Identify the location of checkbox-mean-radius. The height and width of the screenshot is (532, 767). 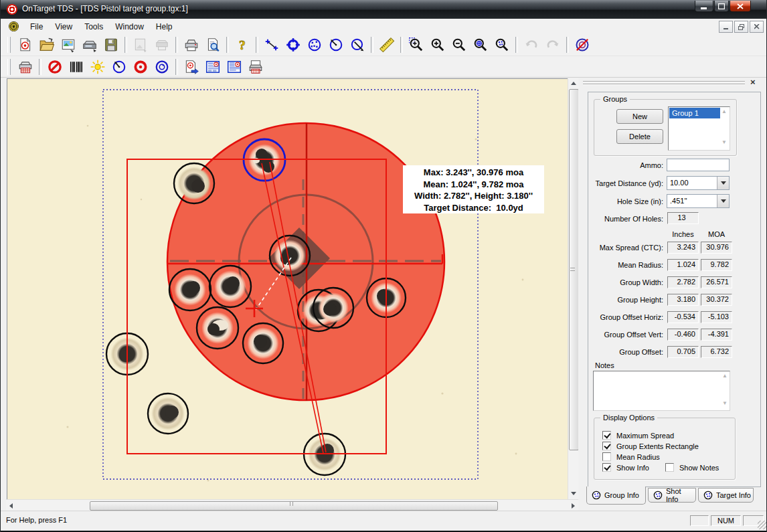
(606, 456).